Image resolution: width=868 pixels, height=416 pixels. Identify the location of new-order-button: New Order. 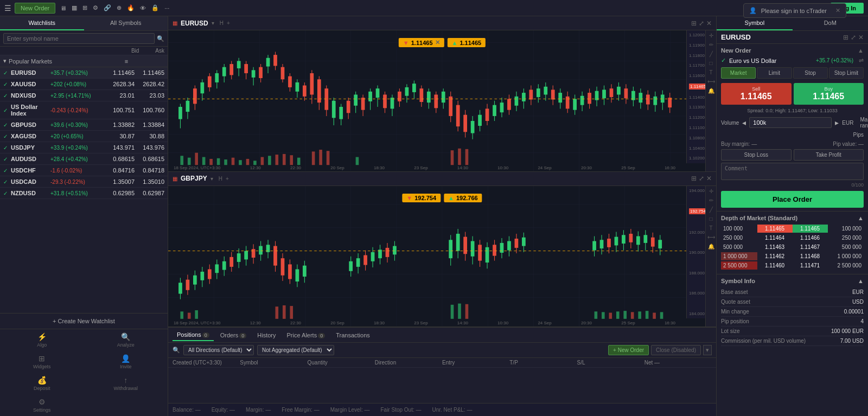
(35, 8).